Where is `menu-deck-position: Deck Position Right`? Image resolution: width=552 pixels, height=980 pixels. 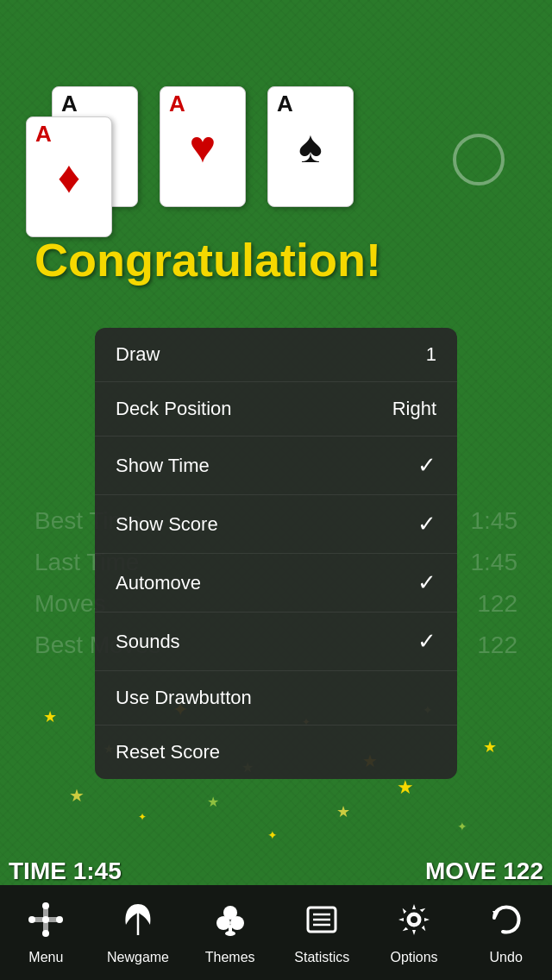
menu-deck-position: Deck Position Right is located at coordinates (276, 409).